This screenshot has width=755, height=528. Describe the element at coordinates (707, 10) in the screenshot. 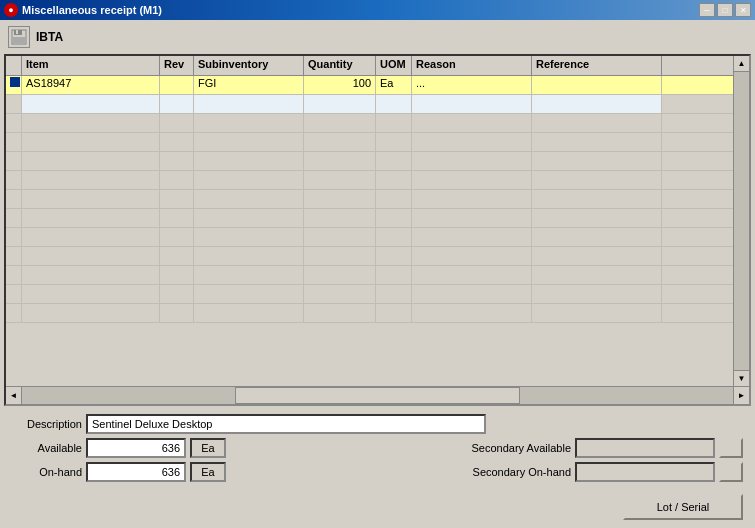

I see `minimize-button: ─` at that location.